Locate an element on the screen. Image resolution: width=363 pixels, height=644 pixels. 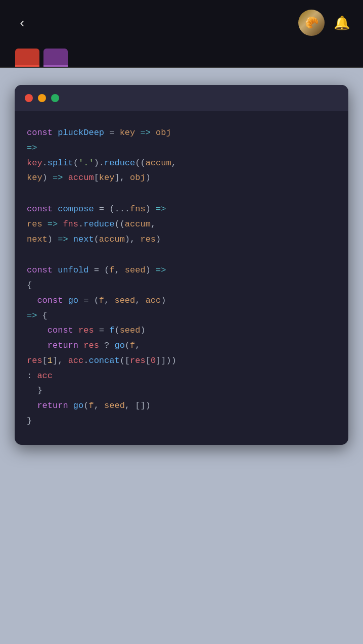
code-line: const pluckDeep = key => obj is located at coordinates (182, 133).